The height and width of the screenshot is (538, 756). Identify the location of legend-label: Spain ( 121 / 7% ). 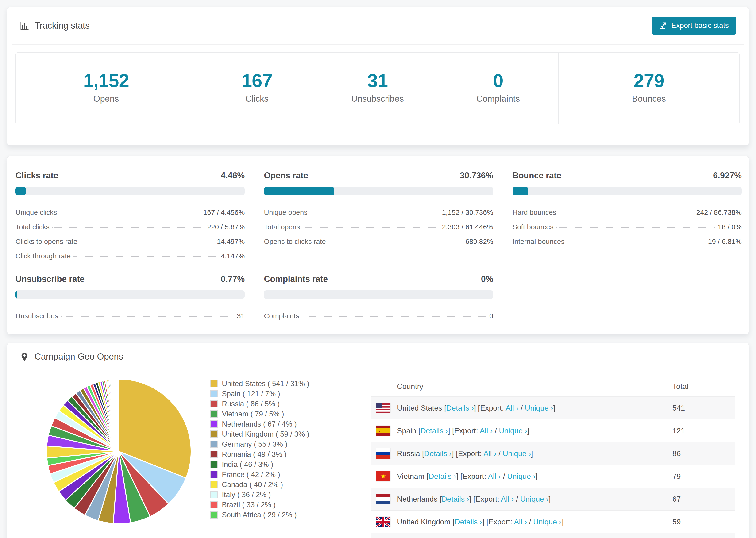
(251, 394).